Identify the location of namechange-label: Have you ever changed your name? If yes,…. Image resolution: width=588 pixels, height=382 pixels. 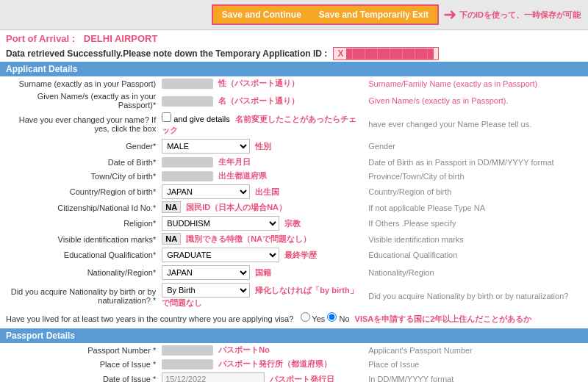
(79, 124).